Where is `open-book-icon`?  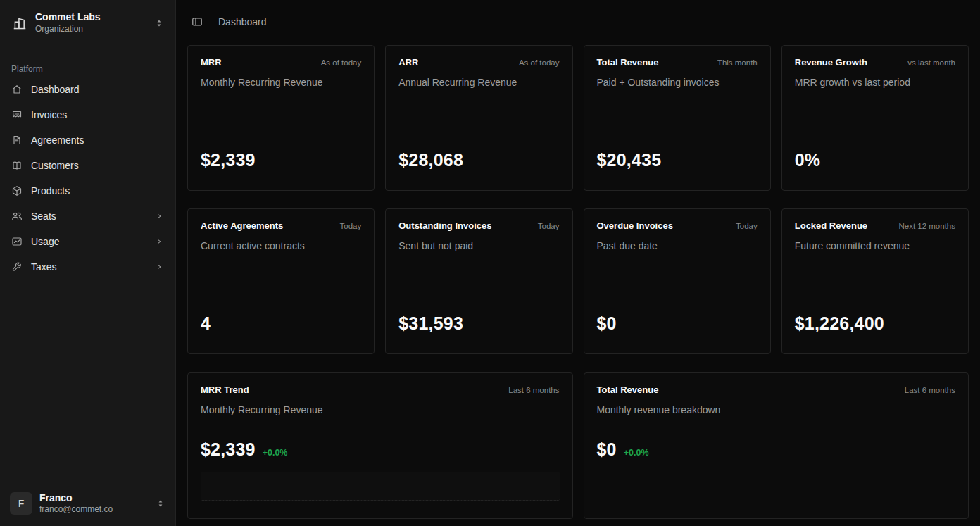 open-book-icon is located at coordinates (17, 165).